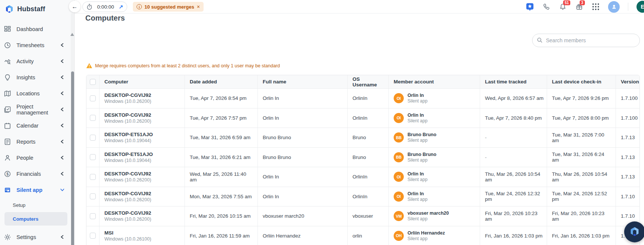  What do you see at coordinates (582, 197) in the screenshot?
I see `cell-last-device-checkin: Tue, Mar 24, 2026 12:52 pm` at bounding box center [582, 197].